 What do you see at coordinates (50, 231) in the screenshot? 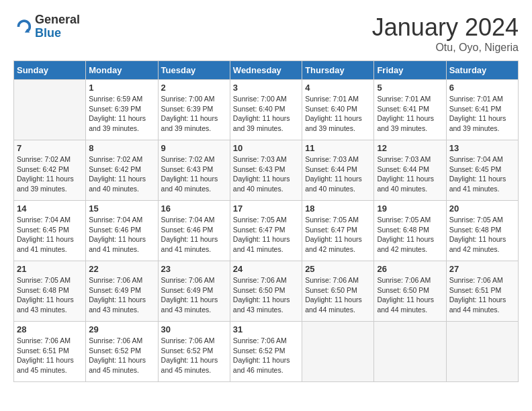
I see `calendar-cell: 14Sunrise: 7:04 AMSunset: 6:45 PMDayligh…` at bounding box center [50, 231].